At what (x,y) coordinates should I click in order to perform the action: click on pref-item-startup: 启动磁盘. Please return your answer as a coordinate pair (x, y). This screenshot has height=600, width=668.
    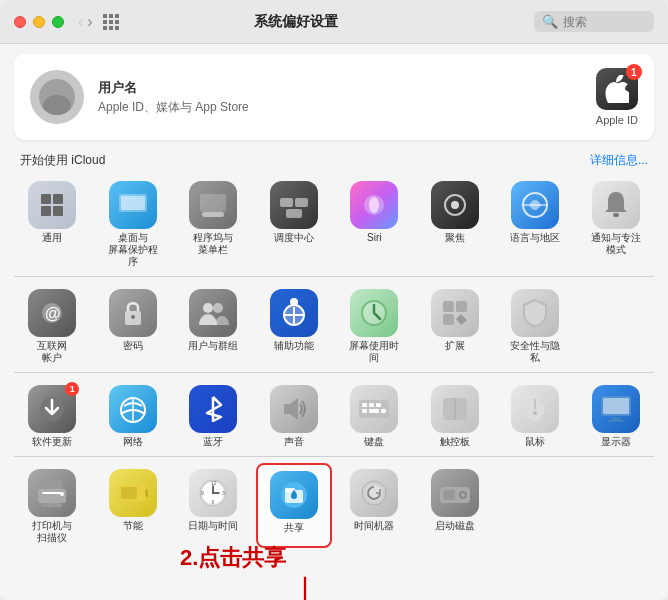
    Looking at the image, I should click on (456, 506).